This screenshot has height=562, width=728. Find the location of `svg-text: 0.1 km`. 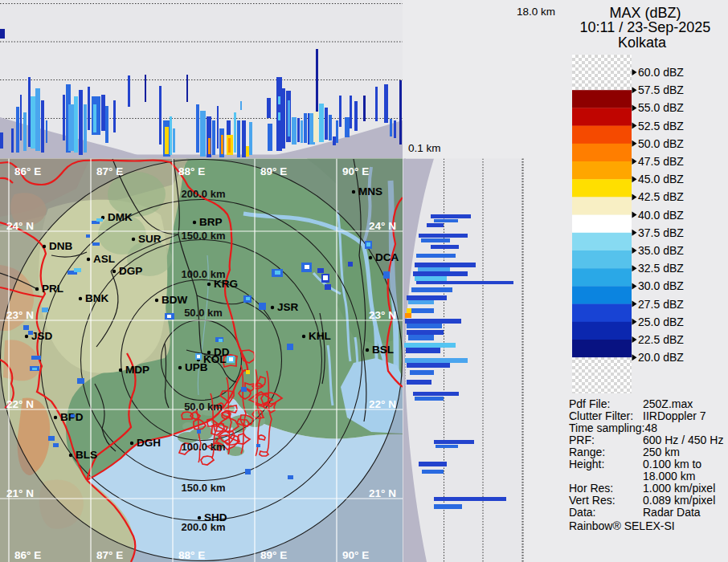

svg-text: 0.1 km is located at coordinates (424, 148).